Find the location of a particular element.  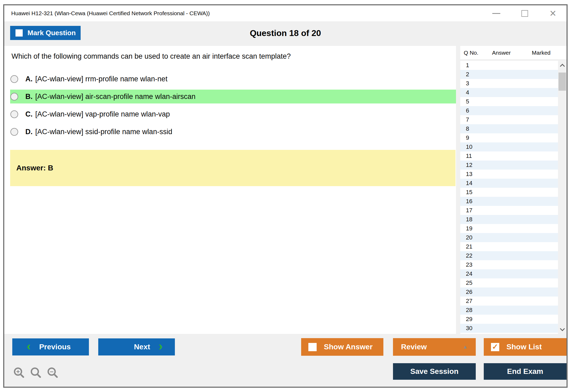

zoom-out-icon: − is located at coordinates (52, 372).